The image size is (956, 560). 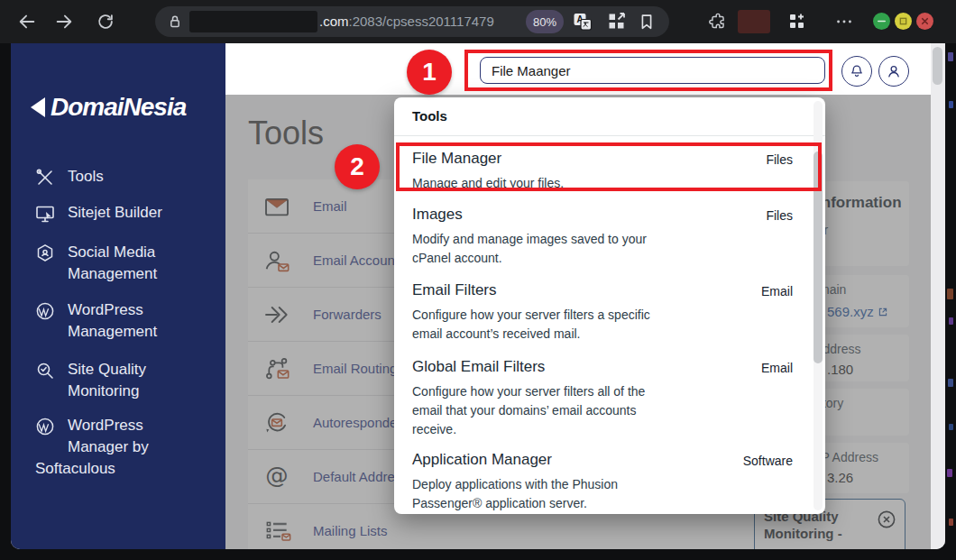 I want to click on sidebar-item-label: Site Quality, so click(x=106, y=370).